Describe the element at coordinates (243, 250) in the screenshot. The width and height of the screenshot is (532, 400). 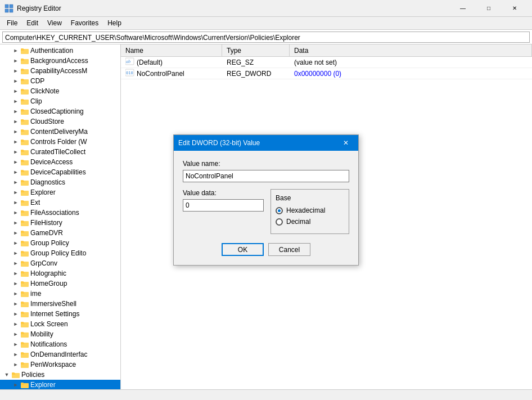
I see `ok-button: OK` at that location.